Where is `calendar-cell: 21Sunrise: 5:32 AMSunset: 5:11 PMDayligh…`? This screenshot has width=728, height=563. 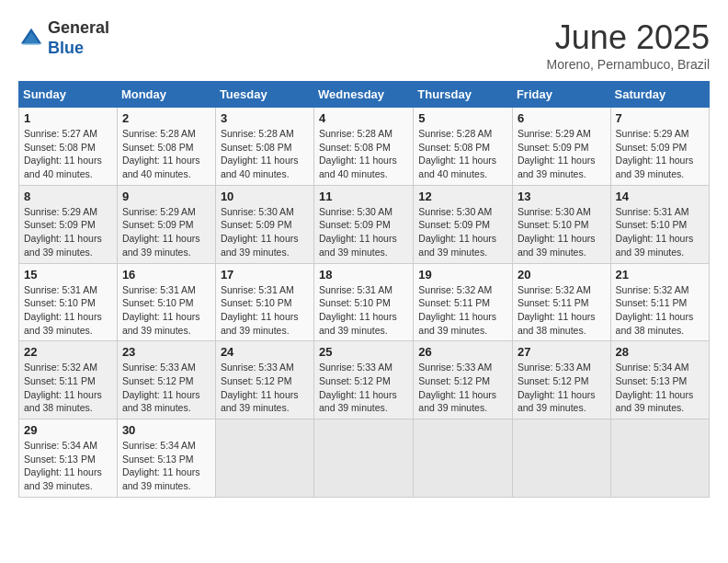 calendar-cell: 21Sunrise: 5:32 AMSunset: 5:11 PMDayligh… is located at coordinates (660, 302).